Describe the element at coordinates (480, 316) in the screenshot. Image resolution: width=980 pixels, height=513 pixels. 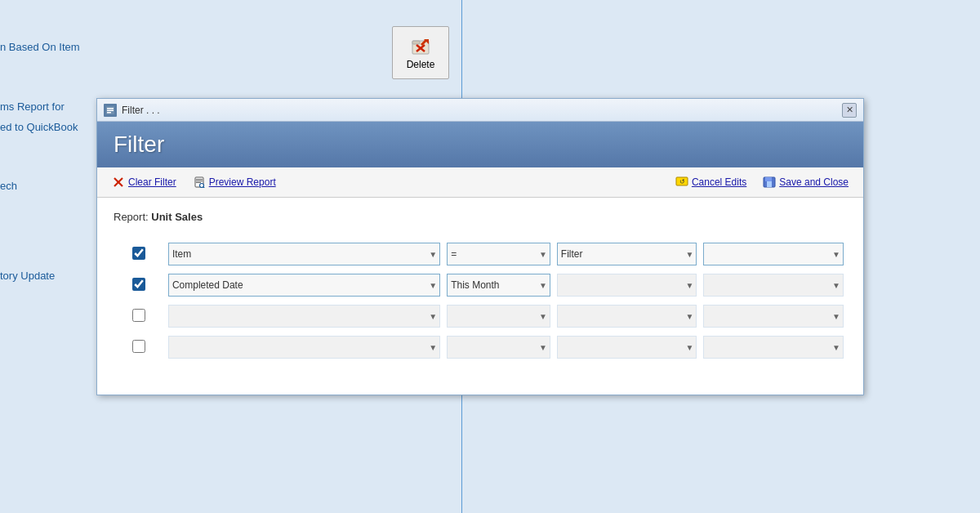
I see `filter-row-3: ▼ ▼` at that location.